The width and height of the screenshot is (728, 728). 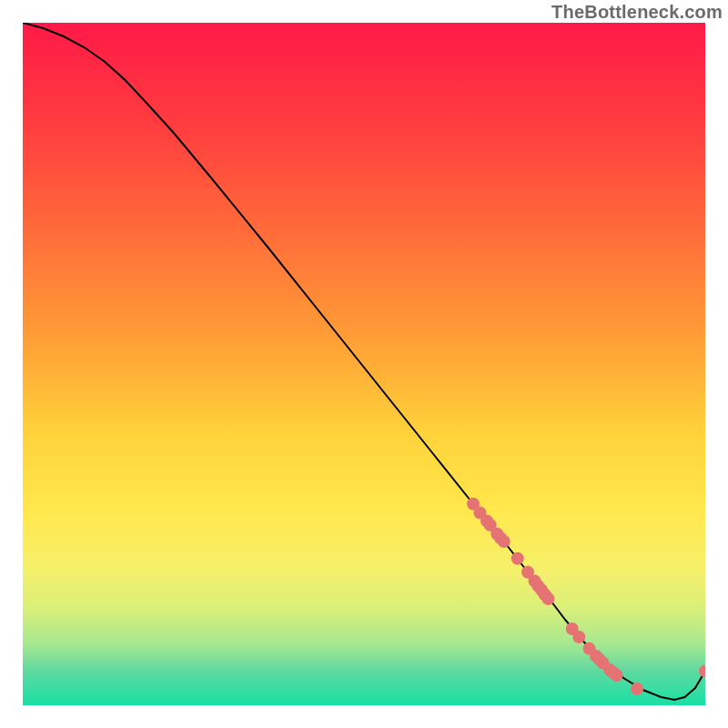 What do you see at coordinates (637, 13) in the screenshot?
I see `watermark-label: TheBottleneck.com` at bounding box center [637, 13].